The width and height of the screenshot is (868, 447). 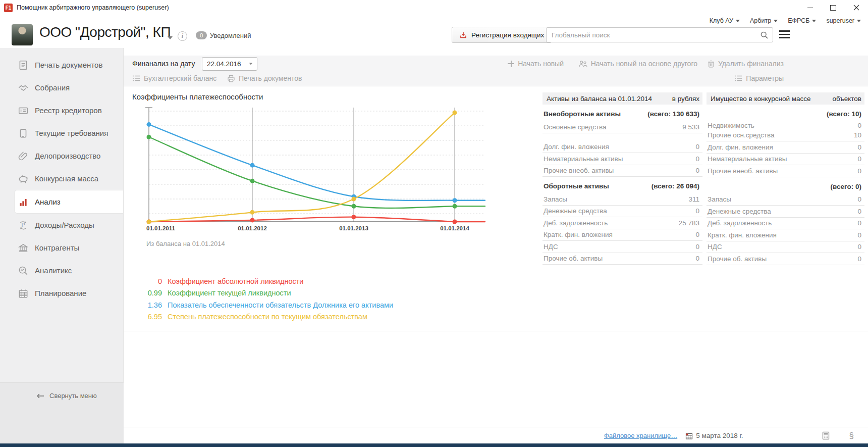 I want to click on menu-icon, so click(x=784, y=34).